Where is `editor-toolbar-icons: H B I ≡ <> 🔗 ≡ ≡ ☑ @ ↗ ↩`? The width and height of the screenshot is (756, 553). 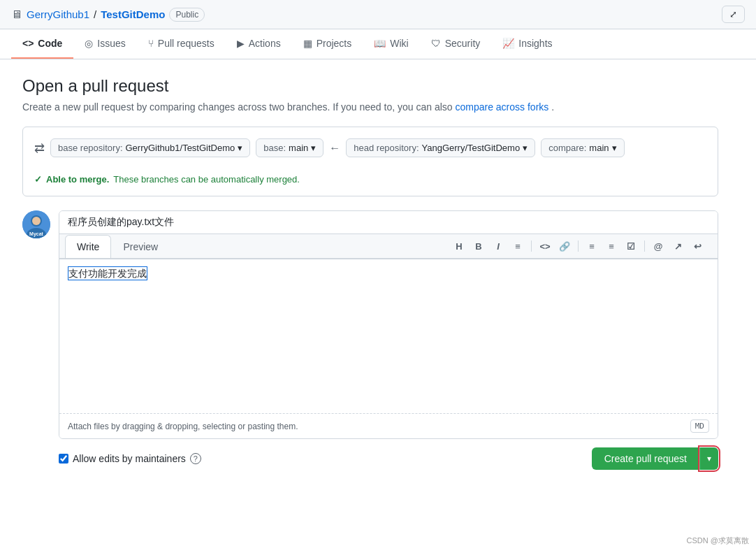
editor-toolbar-icons: H B I ≡ <> 🔗 ≡ ≡ ☑ @ ↗ ↩ is located at coordinates (579, 246).